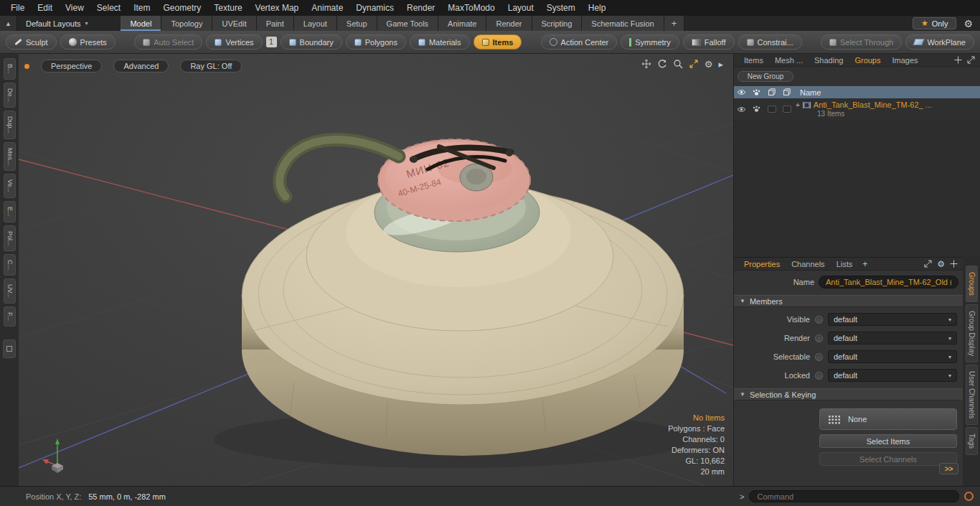 The height and width of the screenshot is (506, 980). What do you see at coordinates (772, 92) in the screenshot?
I see `lock-column-header` at bounding box center [772, 92].